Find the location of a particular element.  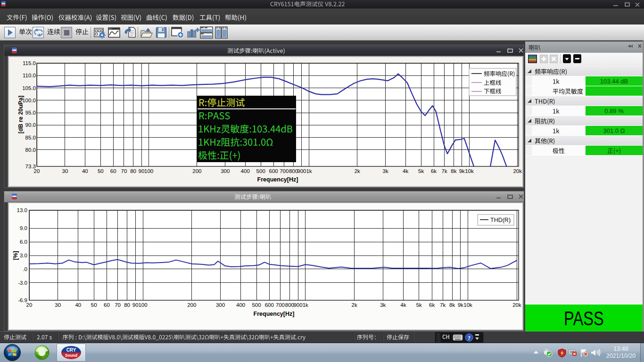

svg-text: 100.0 is located at coordinates (29, 100).